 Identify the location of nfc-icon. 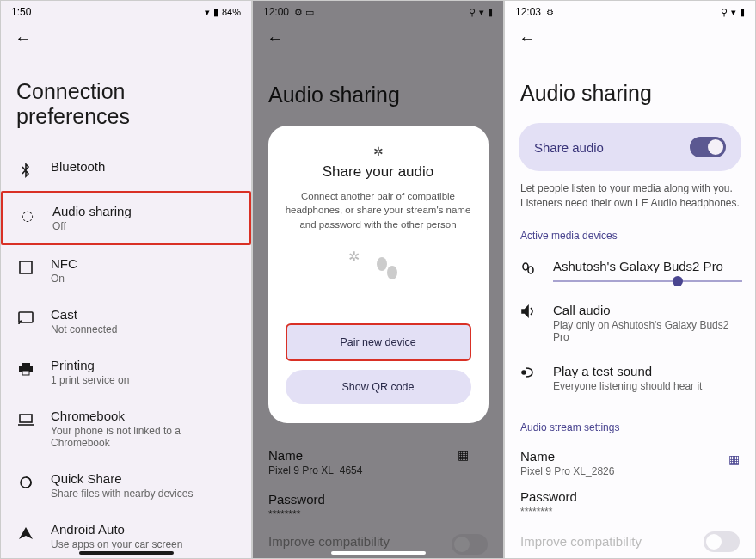
(26, 267).